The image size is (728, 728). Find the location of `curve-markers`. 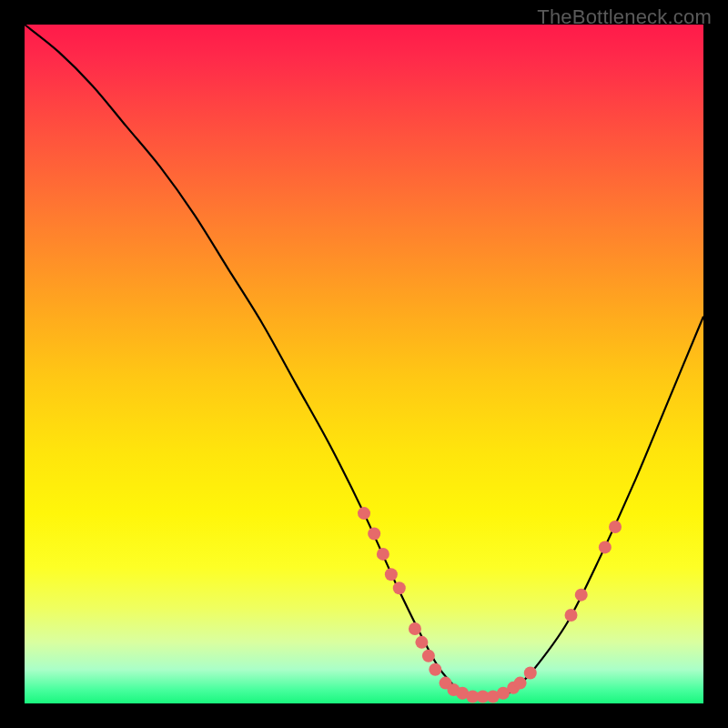

curve-markers is located at coordinates (490, 604).